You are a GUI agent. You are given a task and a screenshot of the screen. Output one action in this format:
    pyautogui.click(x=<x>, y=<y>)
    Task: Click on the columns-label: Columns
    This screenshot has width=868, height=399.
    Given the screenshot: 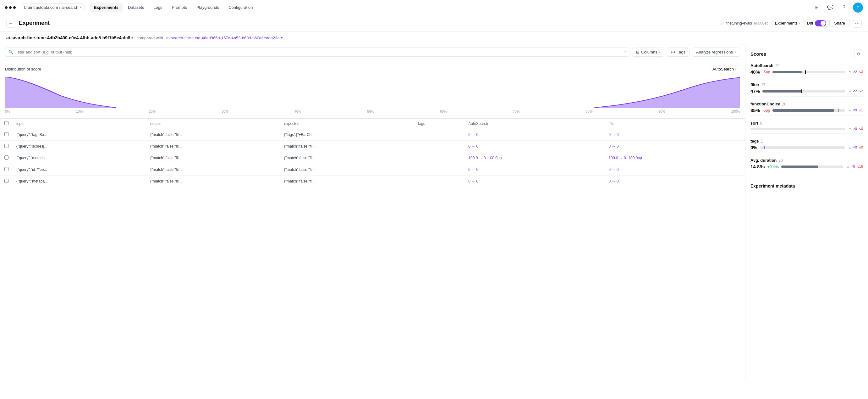 What is the action you would take?
    pyautogui.click(x=649, y=52)
    